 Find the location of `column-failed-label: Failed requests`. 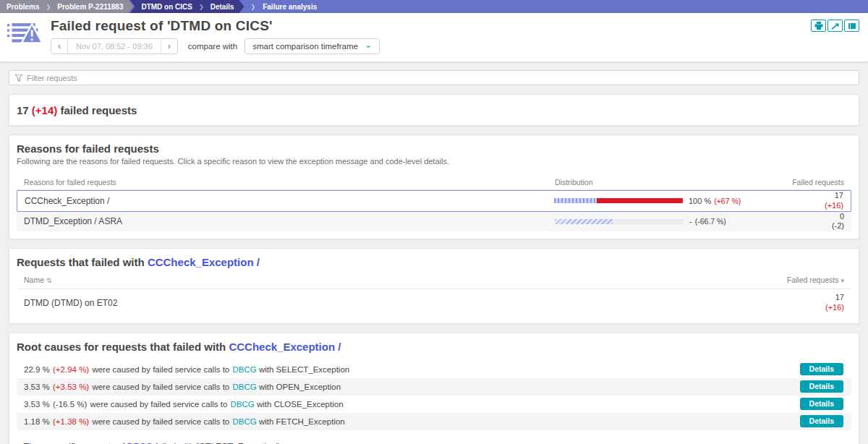

column-failed-label: Failed requests is located at coordinates (813, 280).